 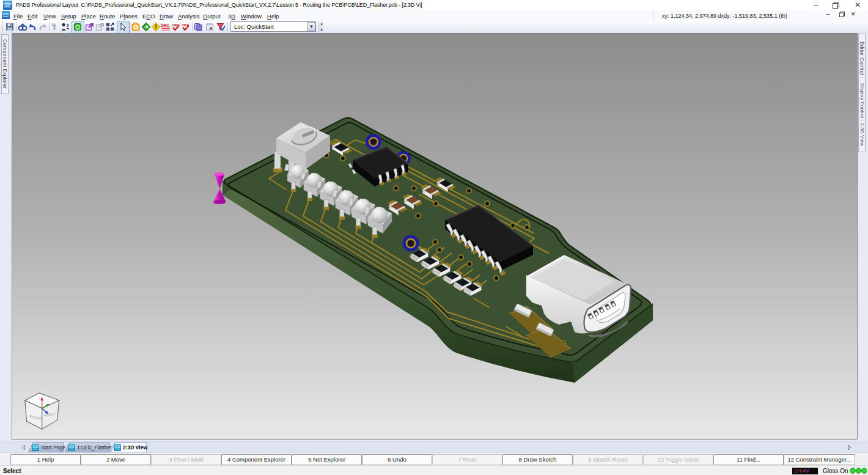 What do you see at coordinates (53, 447) in the screenshot?
I see `svg-text: Start Page` at bounding box center [53, 447].